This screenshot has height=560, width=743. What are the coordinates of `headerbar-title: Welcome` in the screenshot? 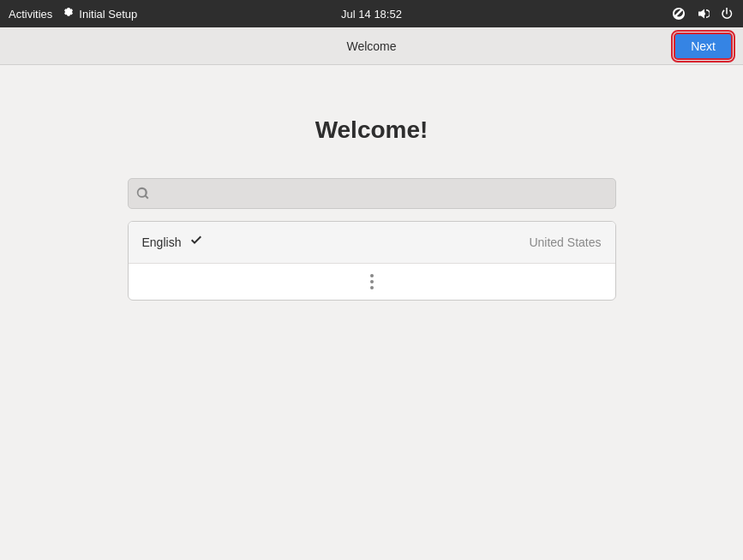 It's located at (371, 46).